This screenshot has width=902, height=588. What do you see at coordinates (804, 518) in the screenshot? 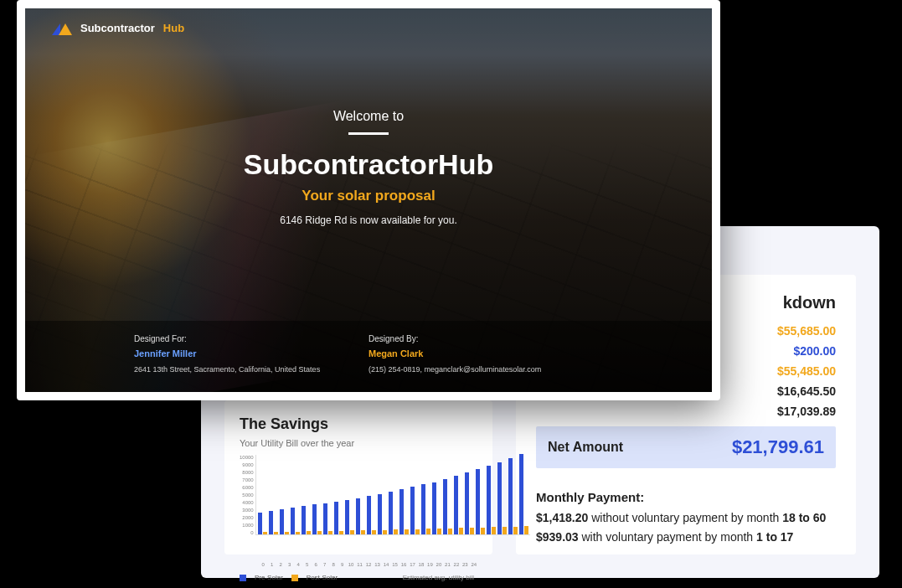
I see `mp1-range: 18 to 60` at bounding box center [804, 518].